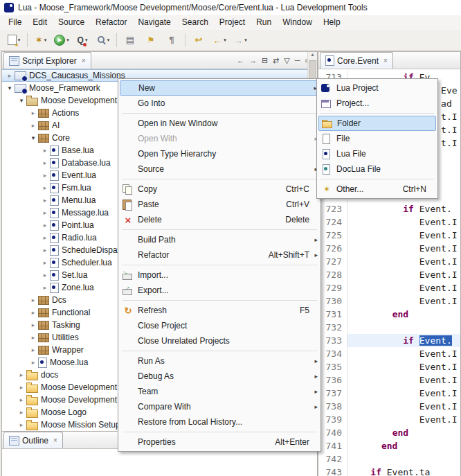 The height and width of the screenshot is (476, 461). I want to click on menu-item-other: Other...Ctrl+N, so click(377, 189).